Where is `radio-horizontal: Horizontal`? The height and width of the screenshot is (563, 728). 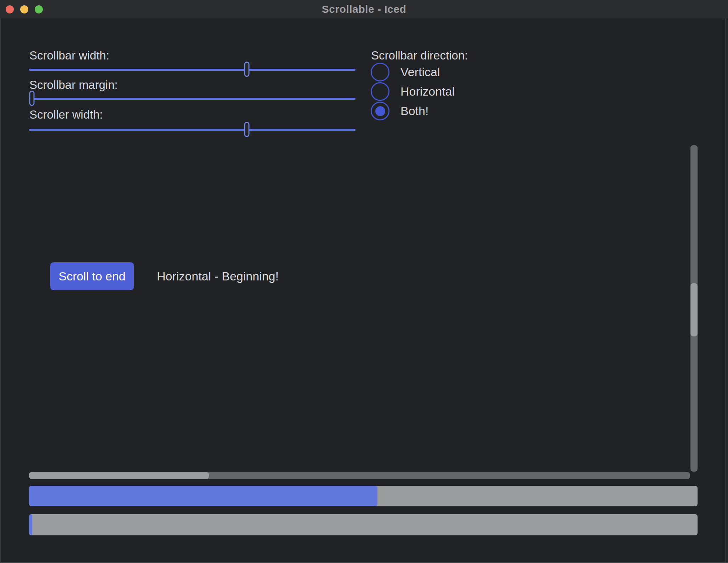
radio-horizontal: Horizontal is located at coordinates (413, 91).